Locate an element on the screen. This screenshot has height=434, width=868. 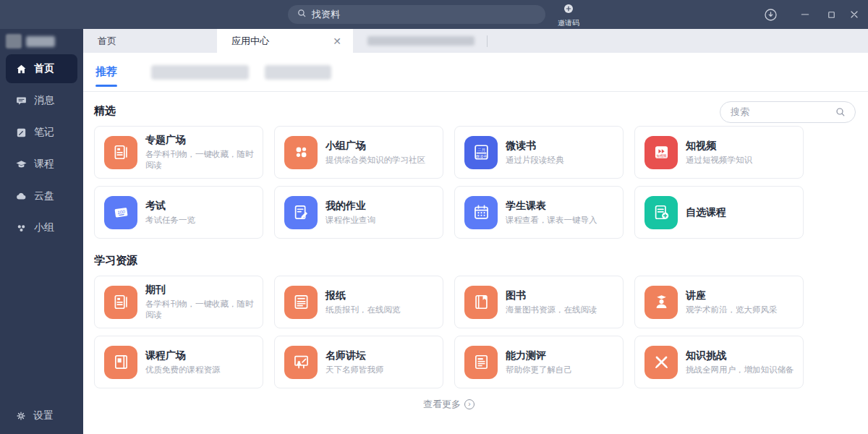
sidebar-item-label: 小组 is located at coordinates (44, 228).